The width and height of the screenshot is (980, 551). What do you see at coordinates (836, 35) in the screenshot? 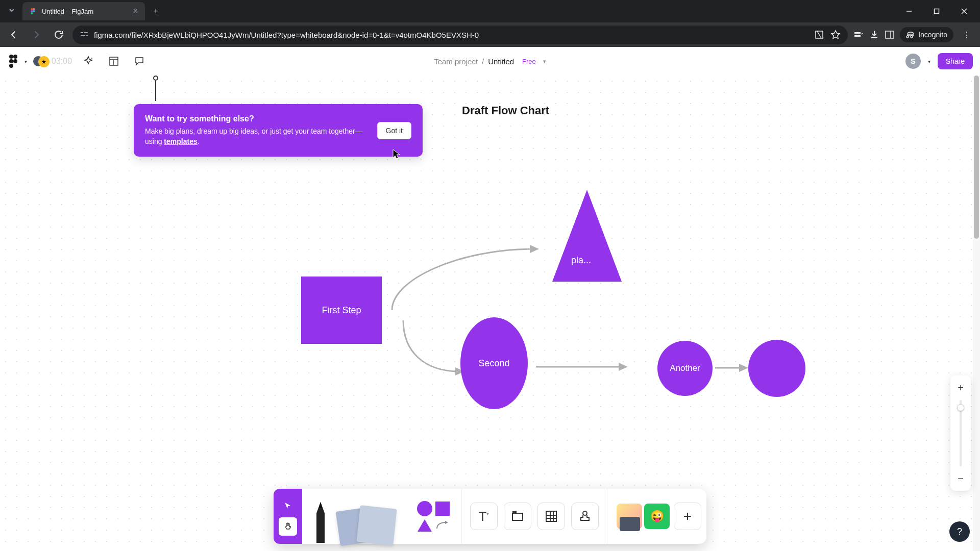
I see `bookmark-icon` at bounding box center [836, 35].